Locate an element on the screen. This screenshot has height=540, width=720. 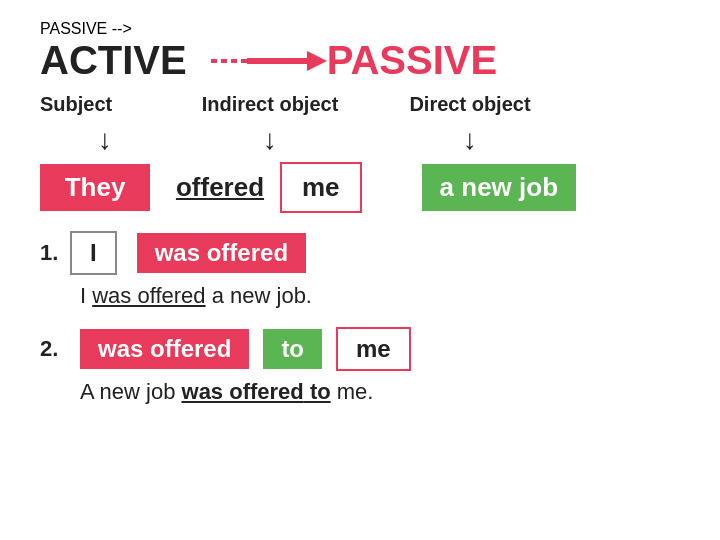
sentence2-was-offered: was offered is located at coordinates (243, 392).